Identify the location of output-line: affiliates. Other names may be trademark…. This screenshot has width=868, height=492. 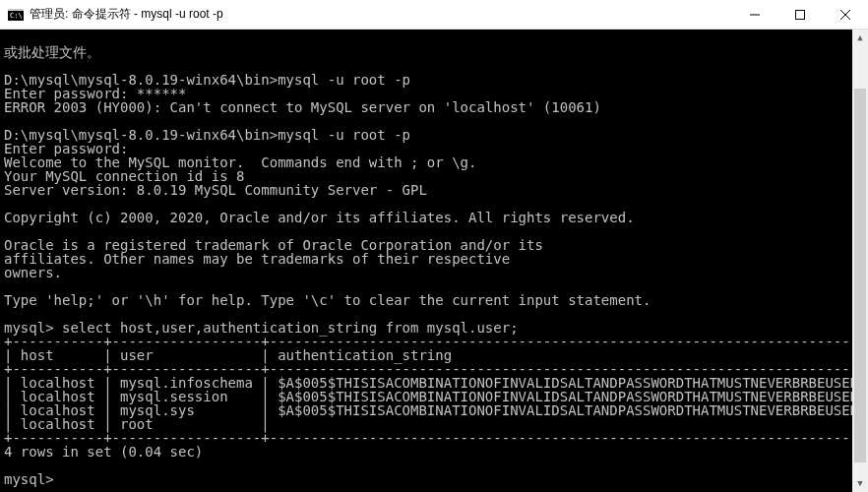
(257, 259).